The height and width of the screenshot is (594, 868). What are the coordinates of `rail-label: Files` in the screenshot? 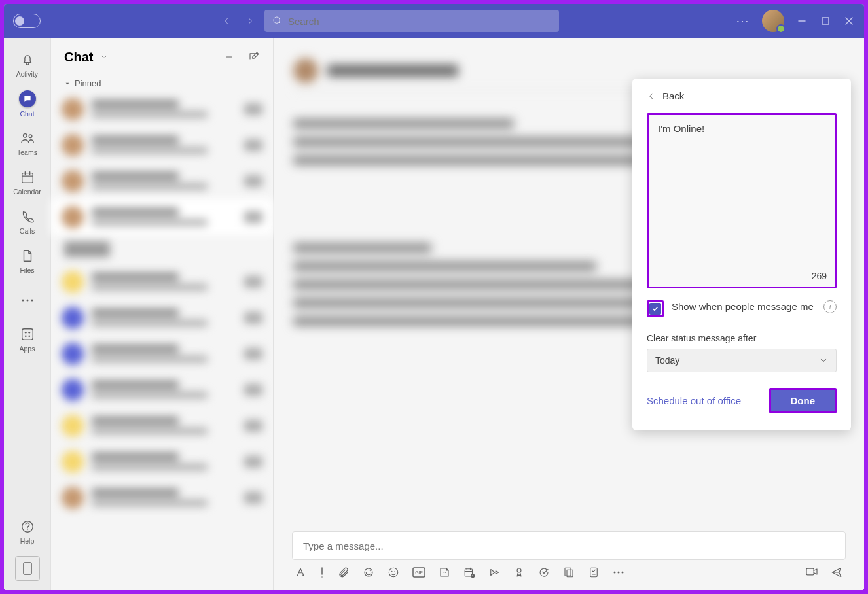 It's located at (27, 270).